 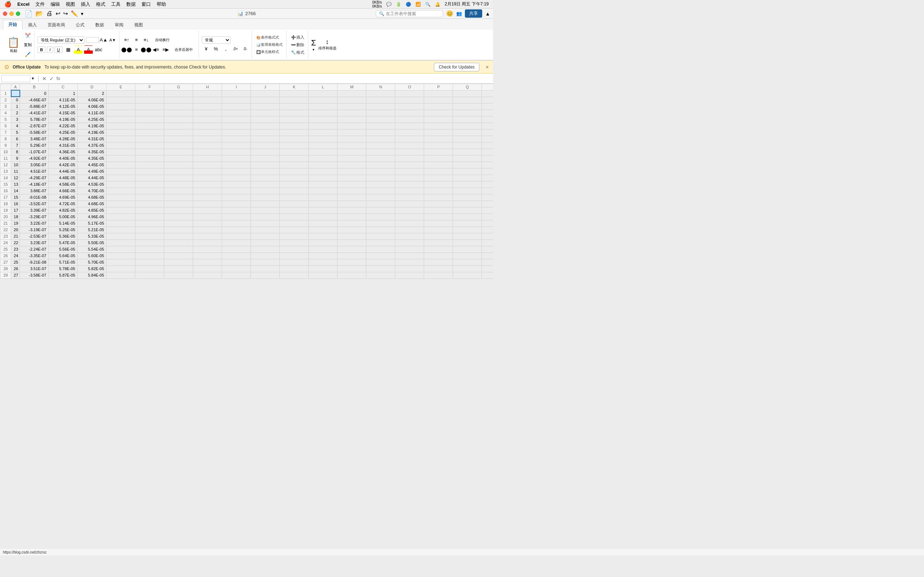 What do you see at coordinates (410, 165) in the screenshot?
I see `cell-o12` at bounding box center [410, 165].